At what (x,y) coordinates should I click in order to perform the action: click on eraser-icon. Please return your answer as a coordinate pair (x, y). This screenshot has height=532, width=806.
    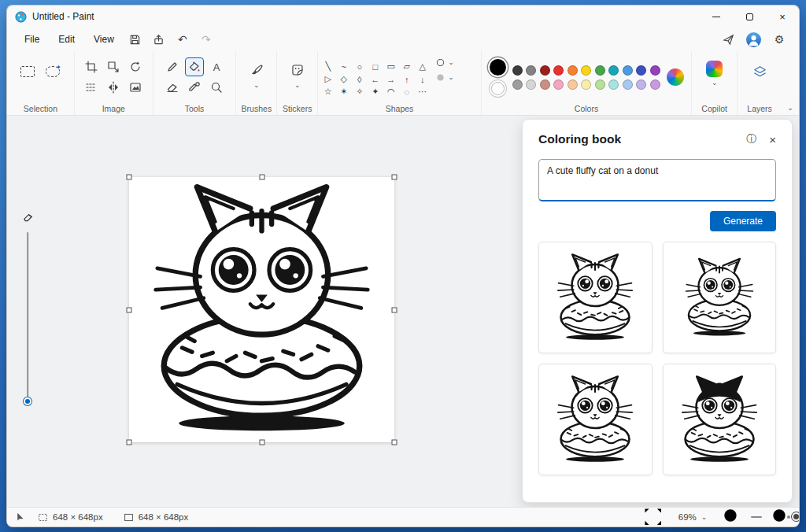
    Looking at the image, I should click on (28, 216).